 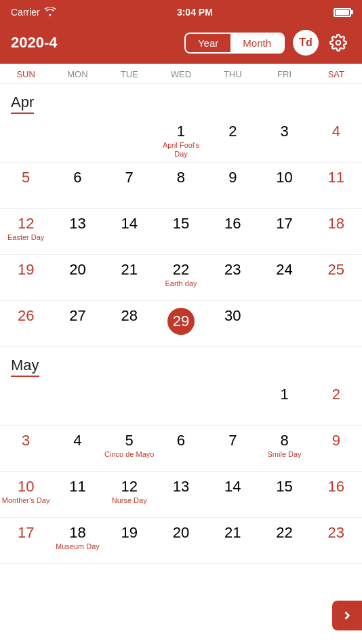 I want to click on cal-cell: 22Earth day, so click(x=181, y=278).